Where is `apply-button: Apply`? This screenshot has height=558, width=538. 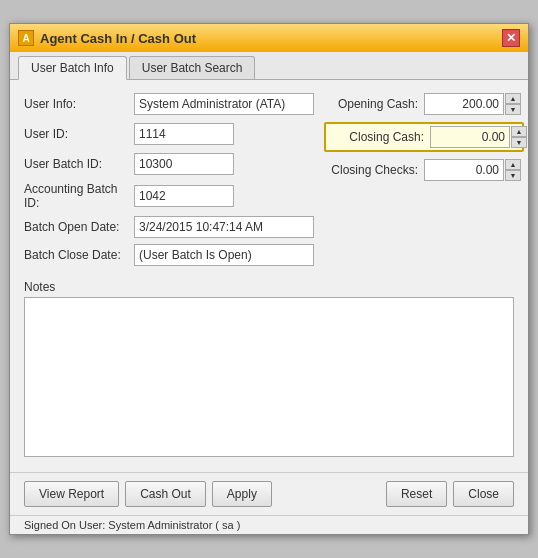 apply-button: Apply is located at coordinates (242, 494).